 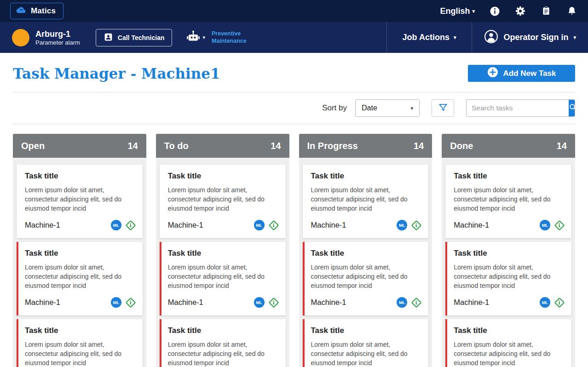 I want to click on search-button, so click(x=572, y=108).